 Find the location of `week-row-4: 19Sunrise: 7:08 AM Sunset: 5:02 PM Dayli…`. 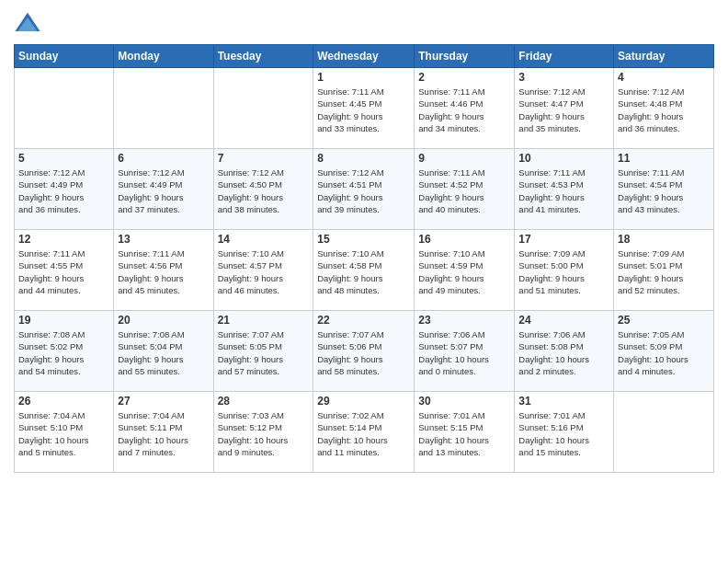

week-row-4: 19Sunrise: 7:08 AM Sunset: 5:02 PM Dayli… is located at coordinates (364, 351).